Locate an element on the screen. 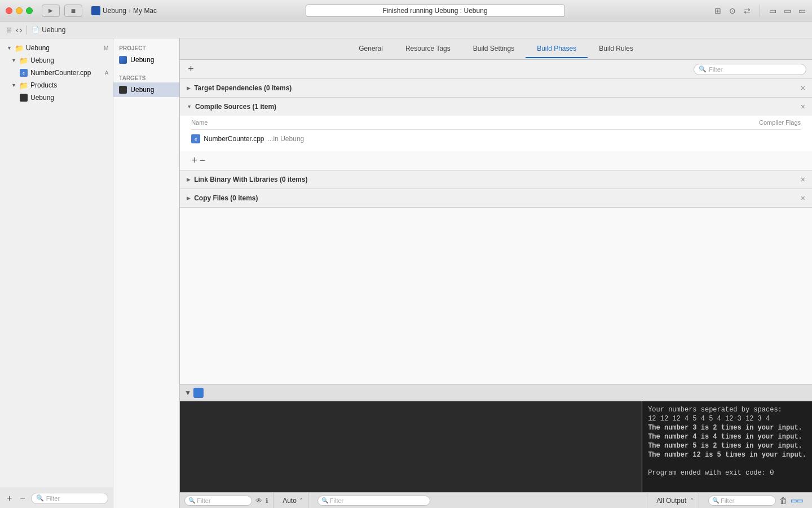 The width and height of the screenshot is (812, 508). share-icon: ⊙ is located at coordinates (732, 11).